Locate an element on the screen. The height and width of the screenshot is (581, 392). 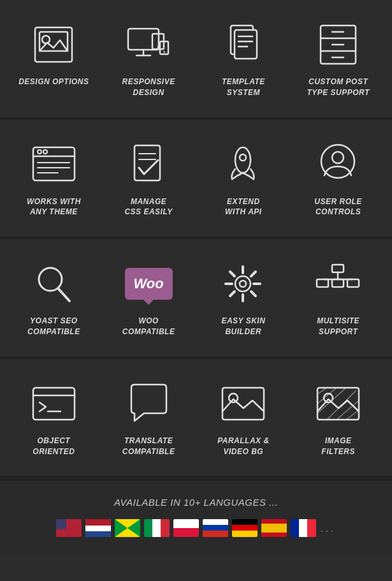
design-options-label: DESIGN OPTIONS is located at coordinates (54, 82).